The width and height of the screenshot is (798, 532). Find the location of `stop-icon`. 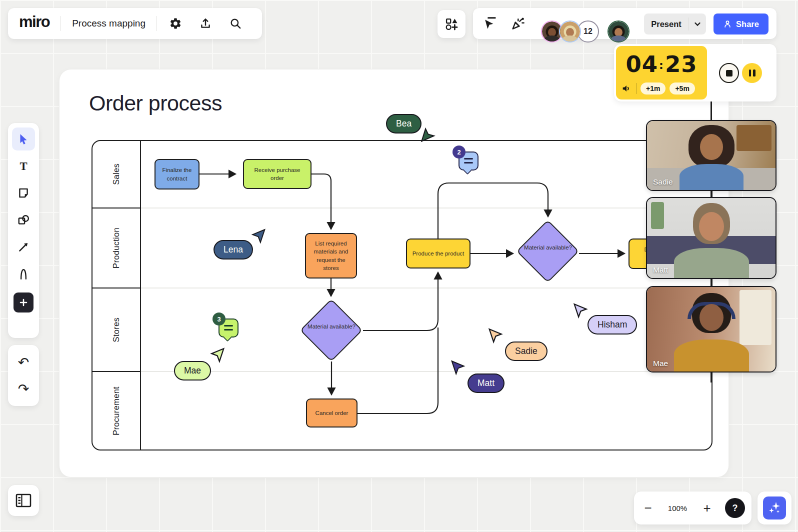

stop-icon is located at coordinates (729, 73).